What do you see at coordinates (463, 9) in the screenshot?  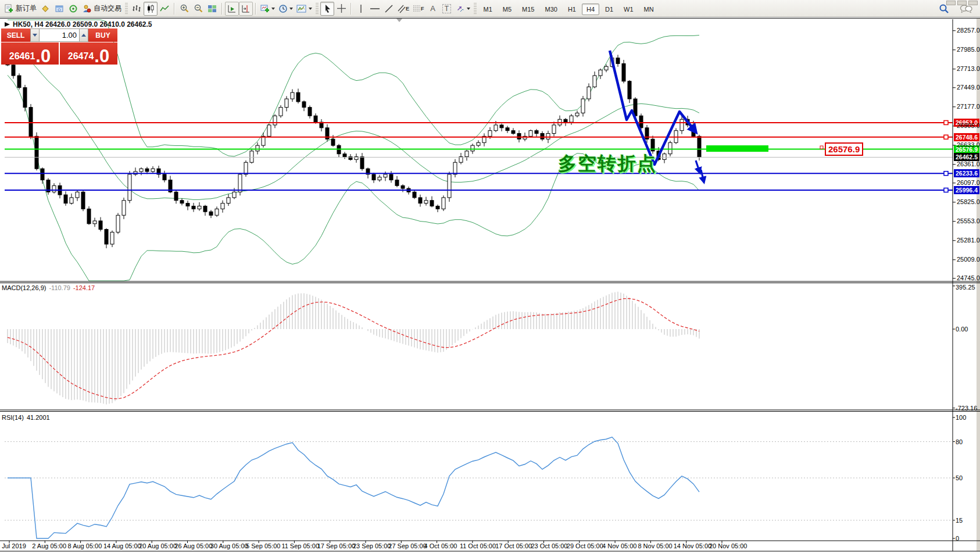 I see `arrows-tool-button` at bounding box center [463, 9].